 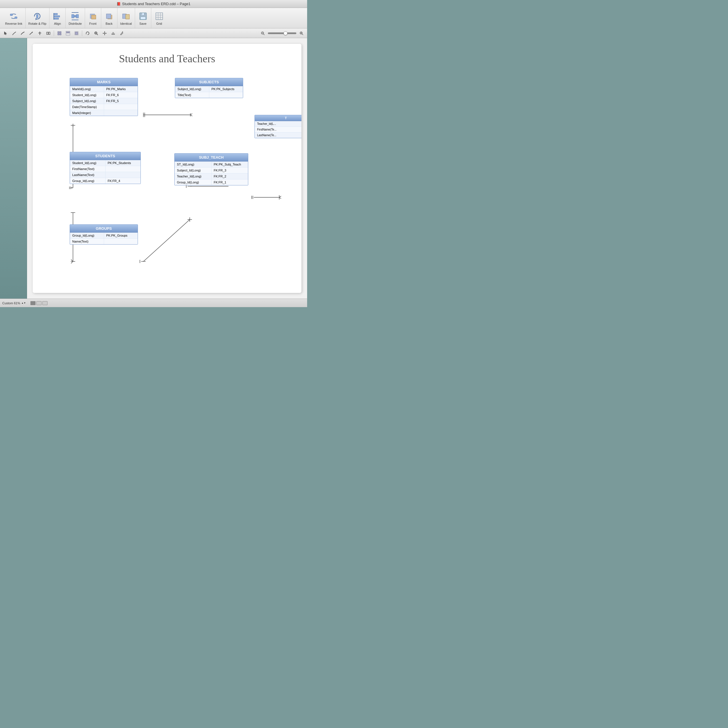 I want to click on students-table: STUDENTS Student_Id(Long) PK:PK_Students…, so click(x=106, y=168).